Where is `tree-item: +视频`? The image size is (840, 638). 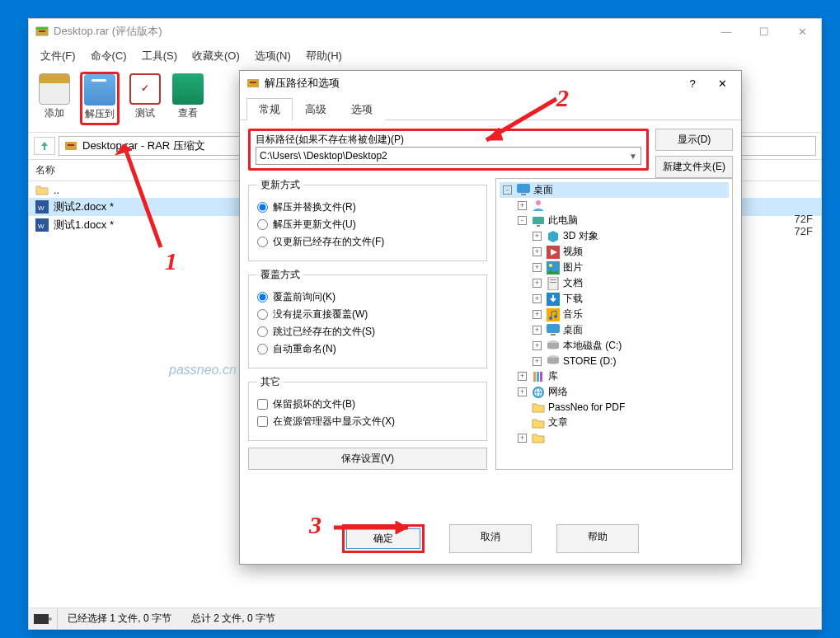 tree-item: +视频 is located at coordinates (614, 252).